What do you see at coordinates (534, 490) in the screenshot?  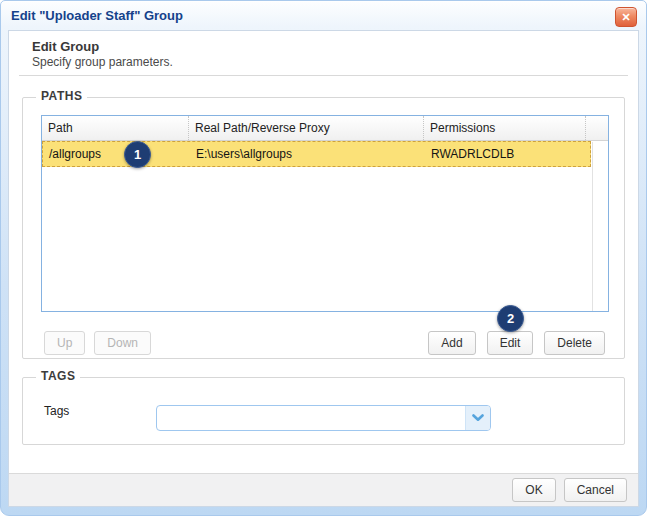 I see `ok-button: OK` at bounding box center [534, 490].